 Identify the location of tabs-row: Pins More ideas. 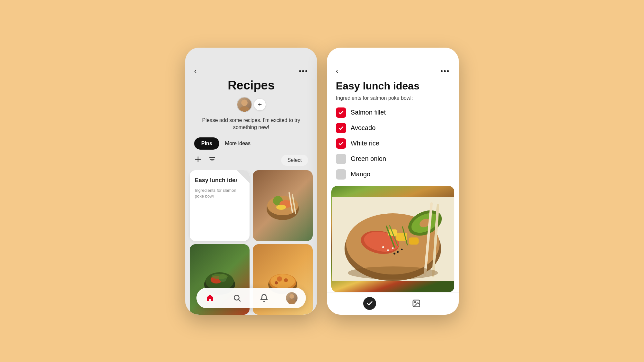
(251, 146).